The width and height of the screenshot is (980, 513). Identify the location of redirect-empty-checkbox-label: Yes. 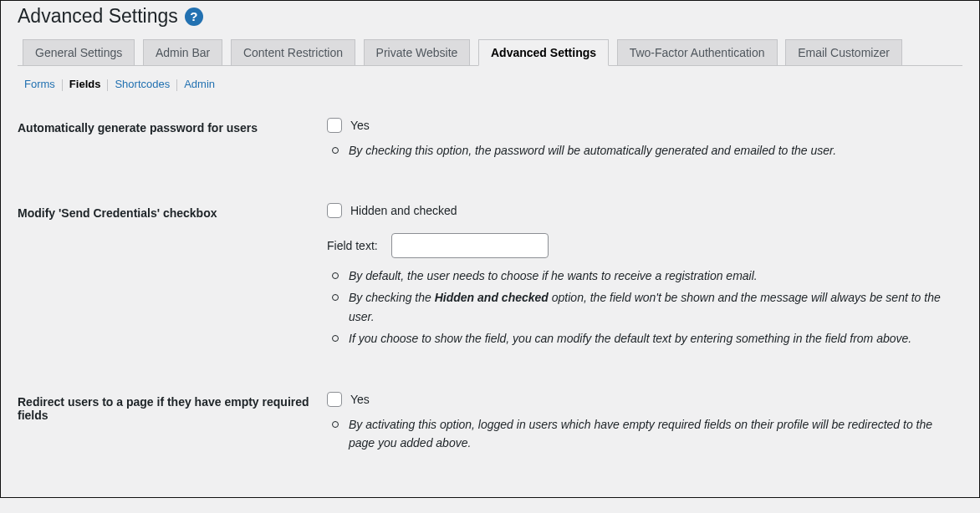
(360, 399).